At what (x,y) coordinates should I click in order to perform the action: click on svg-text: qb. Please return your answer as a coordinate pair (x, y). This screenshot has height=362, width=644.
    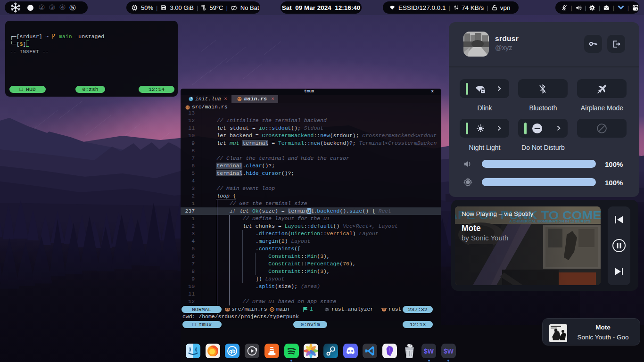
    Looking at the image, I should click on (232, 351).